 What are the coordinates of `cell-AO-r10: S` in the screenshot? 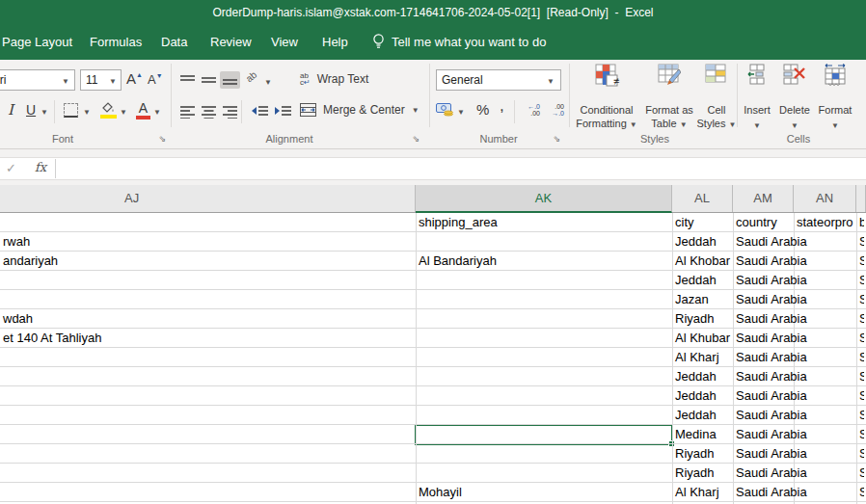 It's located at (860, 396).